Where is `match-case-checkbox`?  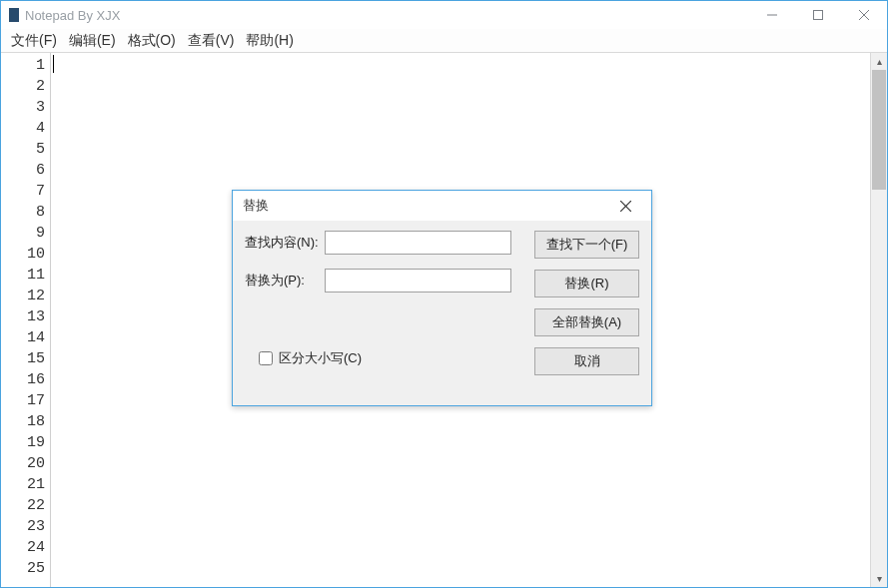
match-case-checkbox is located at coordinates (266, 358).